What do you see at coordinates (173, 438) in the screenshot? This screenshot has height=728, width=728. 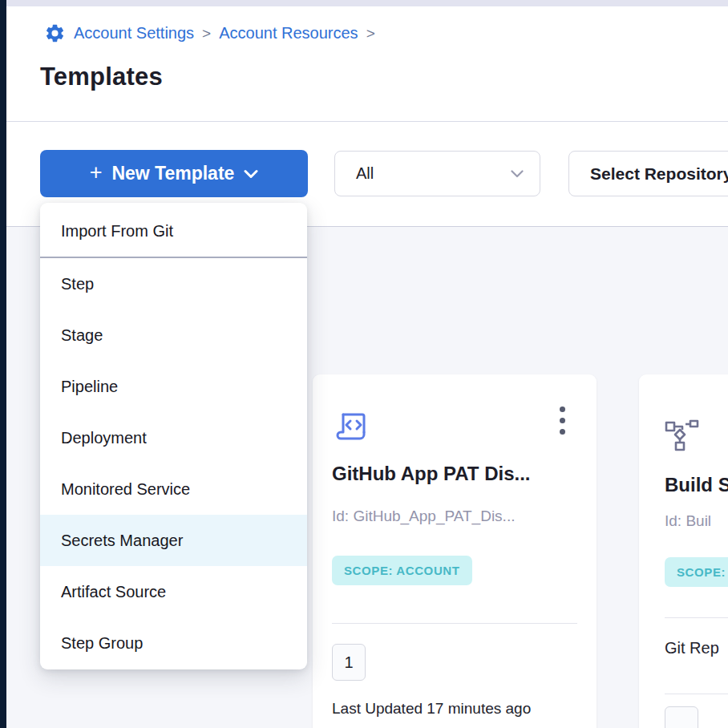 I see `menu-item-deployment: Deployment` at bounding box center [173, 438].